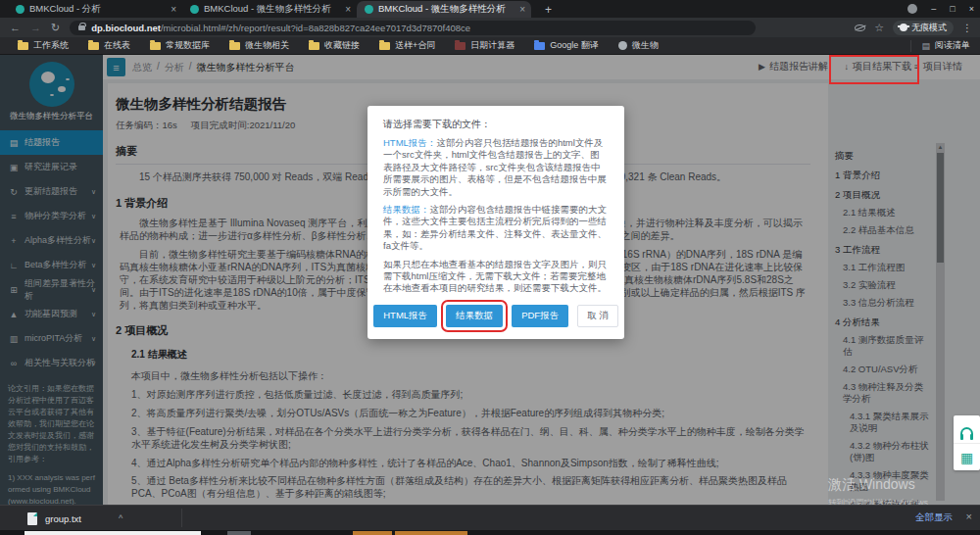  Describe the element at coordinates (32, 519) in the screenshot. I see `file-icon` at that location.